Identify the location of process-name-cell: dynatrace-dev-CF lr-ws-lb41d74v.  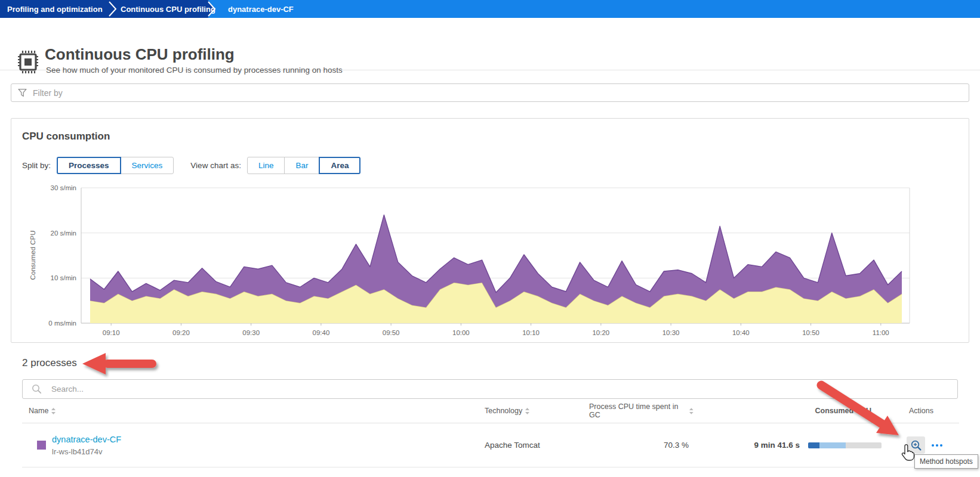
(253, 445).